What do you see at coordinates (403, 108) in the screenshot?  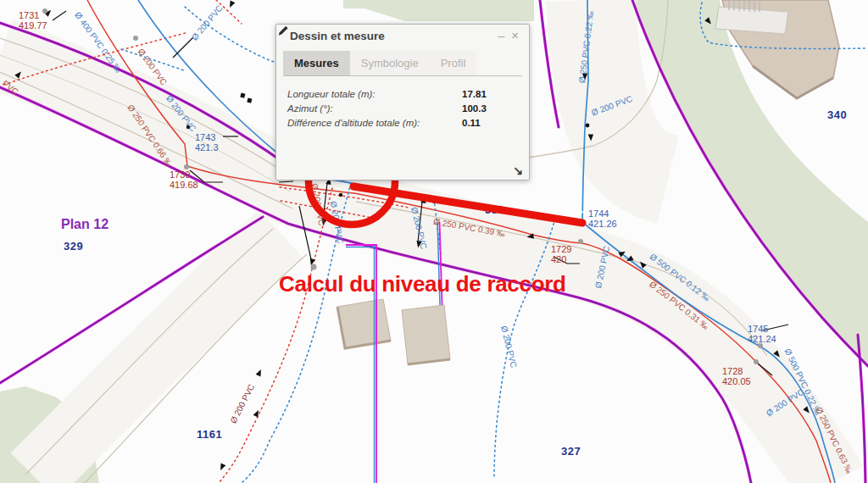 I see `field-azimut: Azimut (°): 100.3` at bounding box center [403, 108].